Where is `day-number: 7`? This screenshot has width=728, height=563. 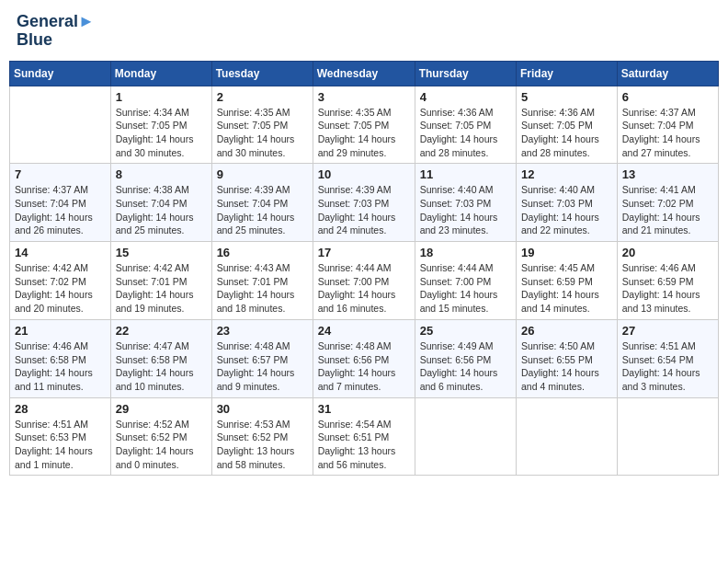
day-number: 7 is located at coordinates (61, 175).